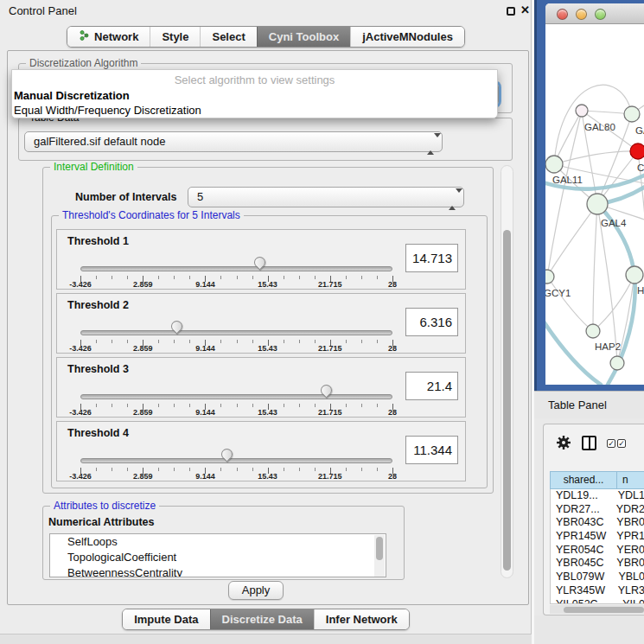  What do you see at coordinates (596, 609) in the screenshot?
I see `table-horizontal-scrollbar` at bounding box center [596, 609].